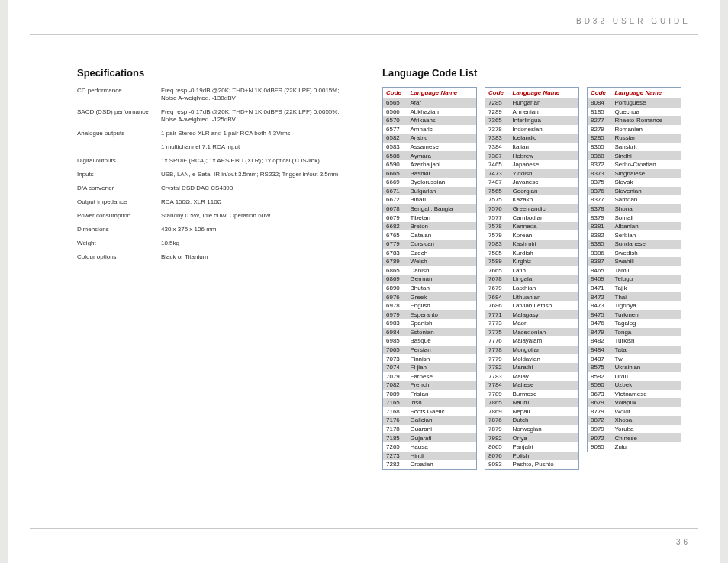 Image resolution: width=728 pixels, height=563 pixels. Describe the element at coordinates (443, 306) in the screenshot. I see `name-cell: English` at that location.